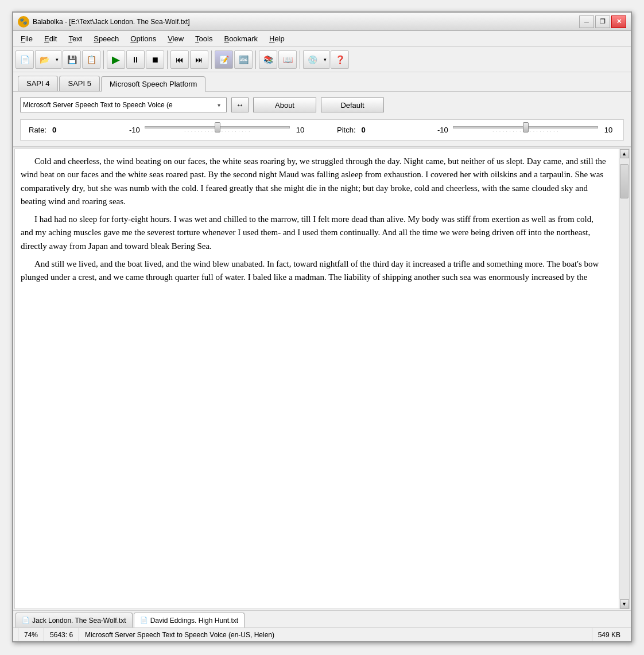  I want to click on scroll-up-button: ▲, so click(624, 154).